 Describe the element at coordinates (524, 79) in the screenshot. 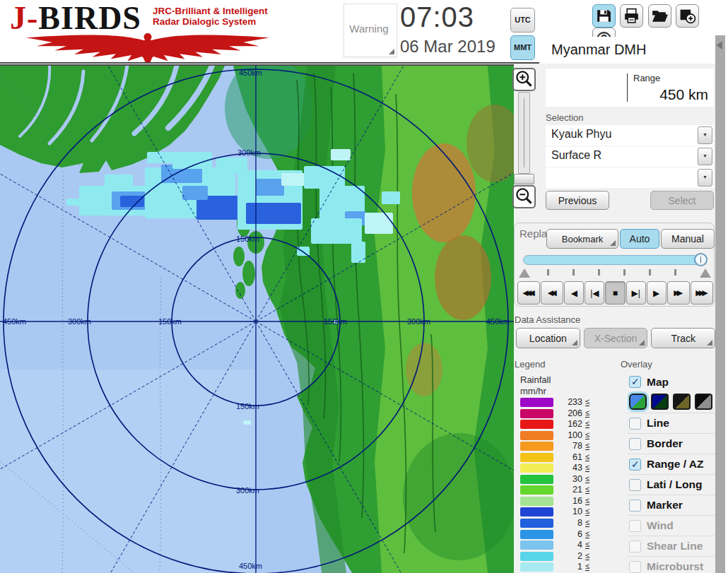

I see `zoom-in-button` at that location.